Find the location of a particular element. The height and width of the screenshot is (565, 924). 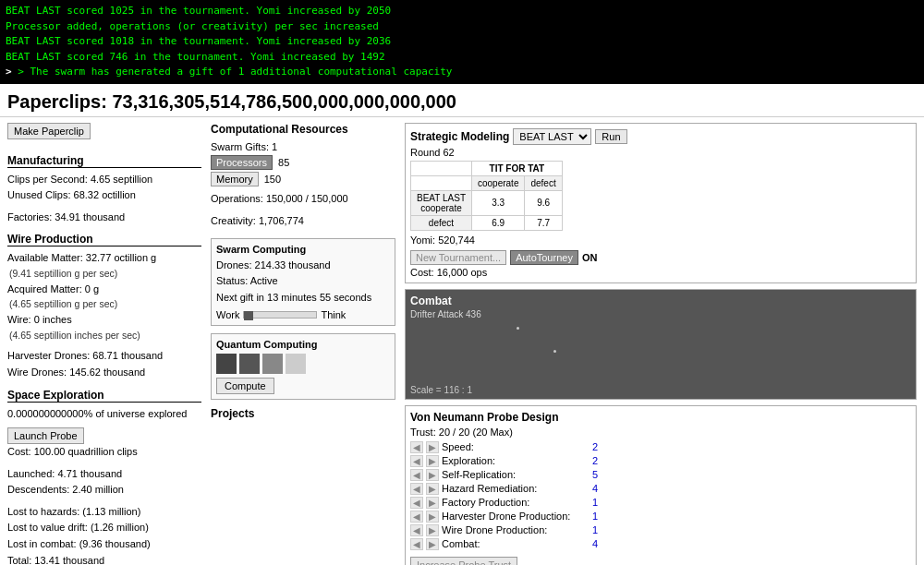

lost-value: Lost to value drift: (1.26 million) is located at coordinates (104, 528).